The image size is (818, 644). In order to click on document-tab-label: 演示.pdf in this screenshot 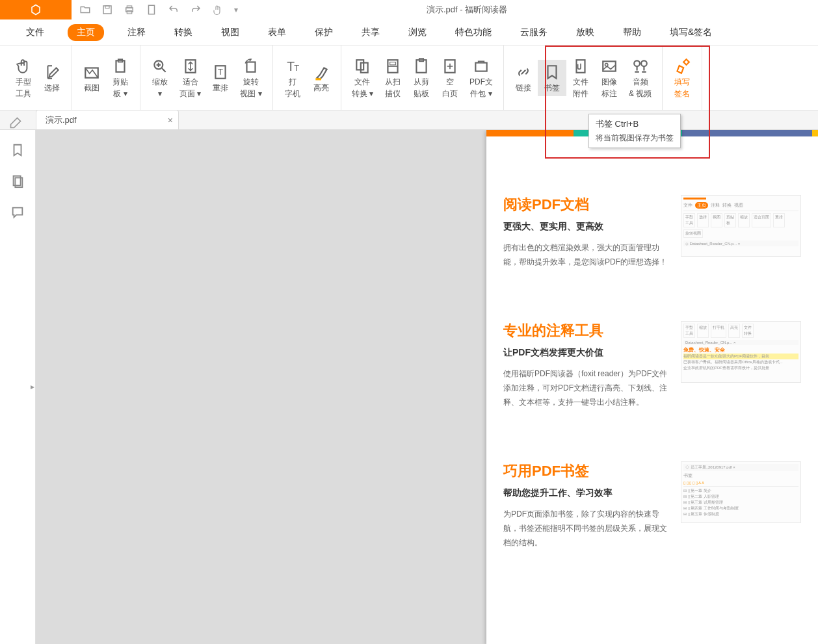, I will do `click(61, 120)`.